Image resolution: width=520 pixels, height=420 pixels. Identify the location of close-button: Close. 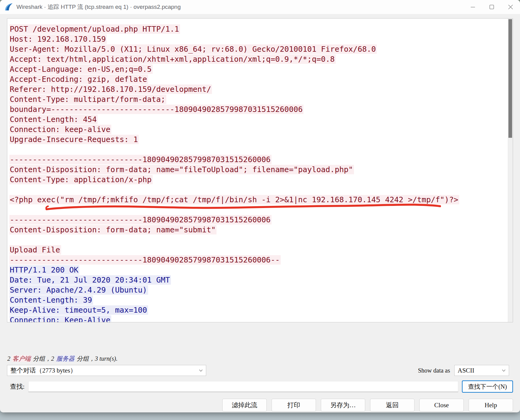
(442, 405).